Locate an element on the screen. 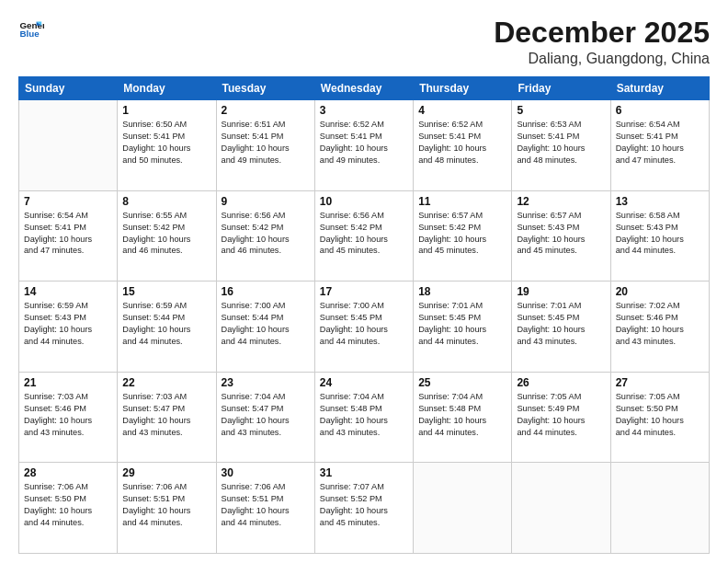 This screenshot has height=563, width=728. day-info: Sunrise: 7:06 AM Sunset: 5:50 PM Dayligh… is located at coordinates (68, 505).